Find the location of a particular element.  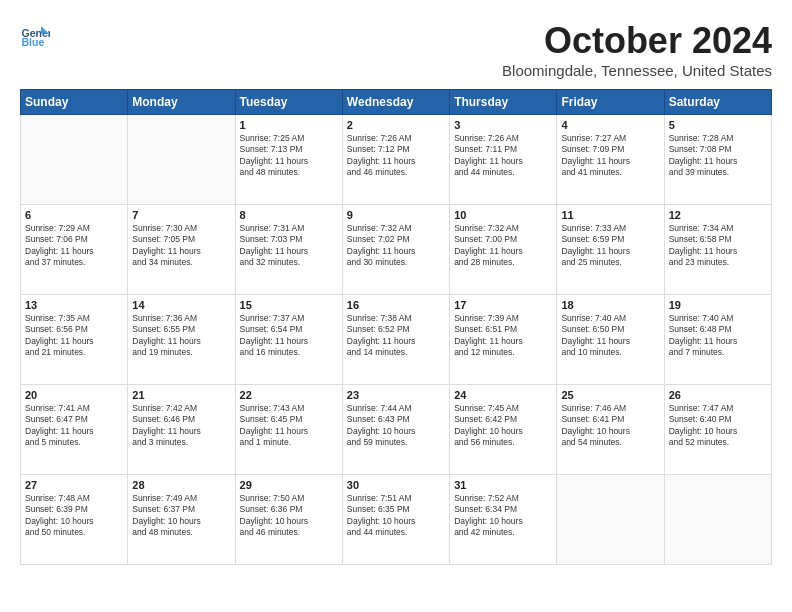

calendar-cell: 4Sunrise: 7:27 AM Sunset: 7:09 PM Daylig… is located at coordinates (610, 160).